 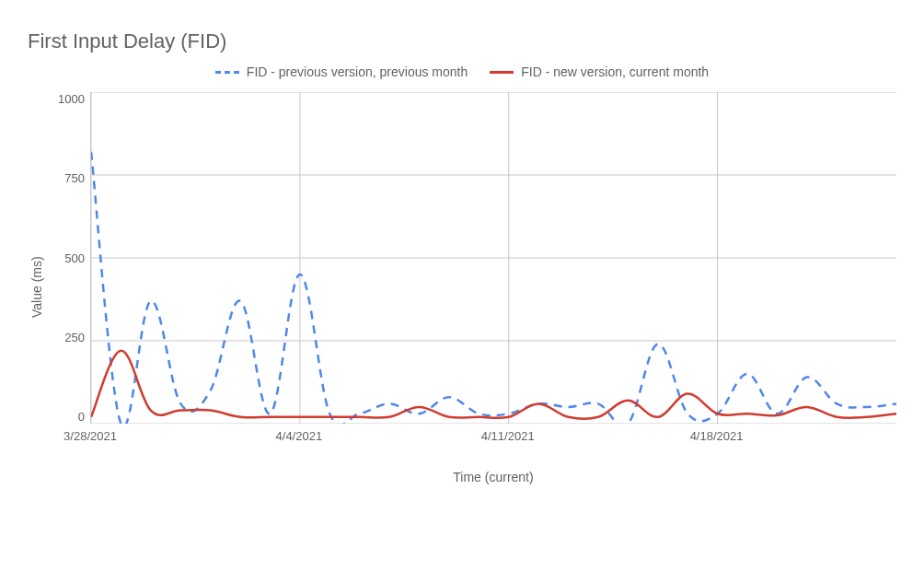 I want to click on legend: FID - previous version, previous month F…, so click(x=462, y=72).